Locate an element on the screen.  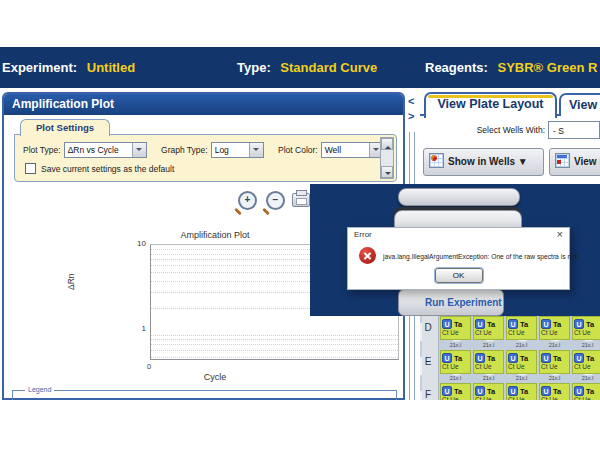
show-in-wells-button: Show in Wells ▼ is located at coordinates (484, 162).